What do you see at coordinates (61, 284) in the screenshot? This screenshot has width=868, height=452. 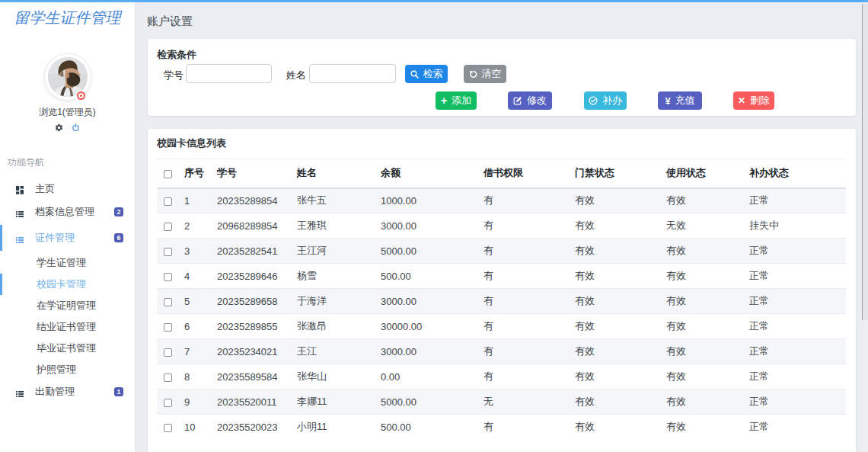 I see `sidebar-subitem-label: 校园卡管理` at bounding box center [61, 284].